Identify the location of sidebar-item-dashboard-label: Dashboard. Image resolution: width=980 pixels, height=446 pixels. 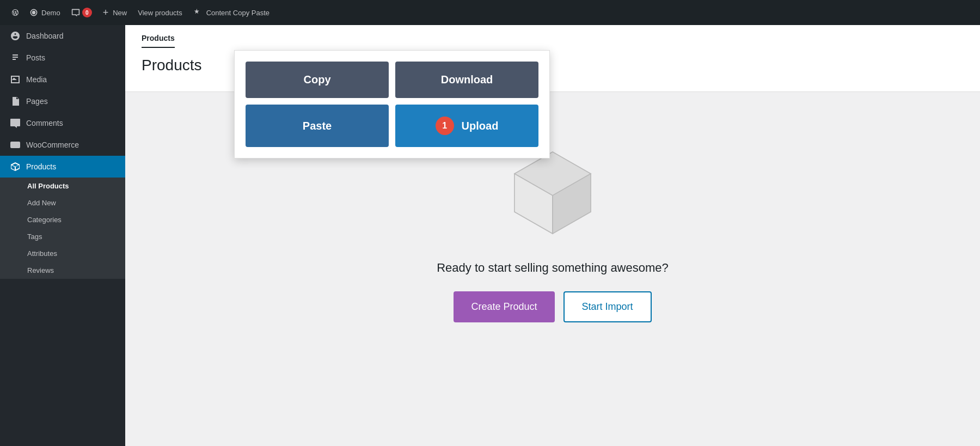
(45, 36).